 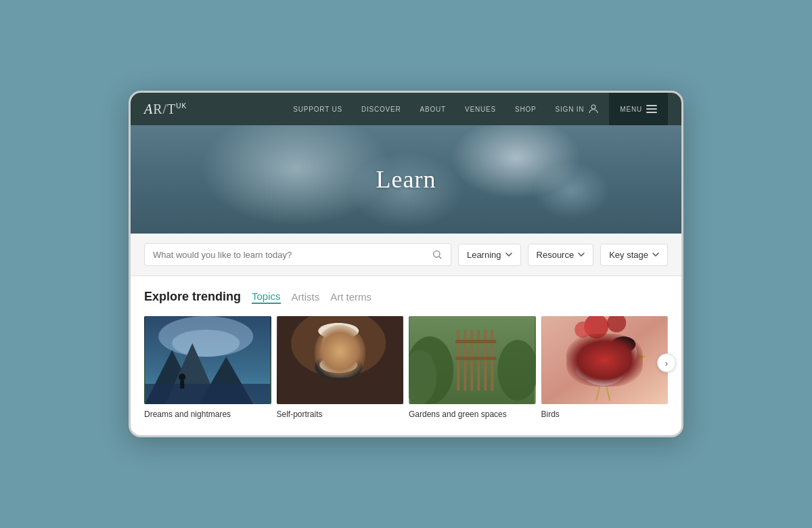 I want to click on logo-art: A, so click(x=149, y=109).